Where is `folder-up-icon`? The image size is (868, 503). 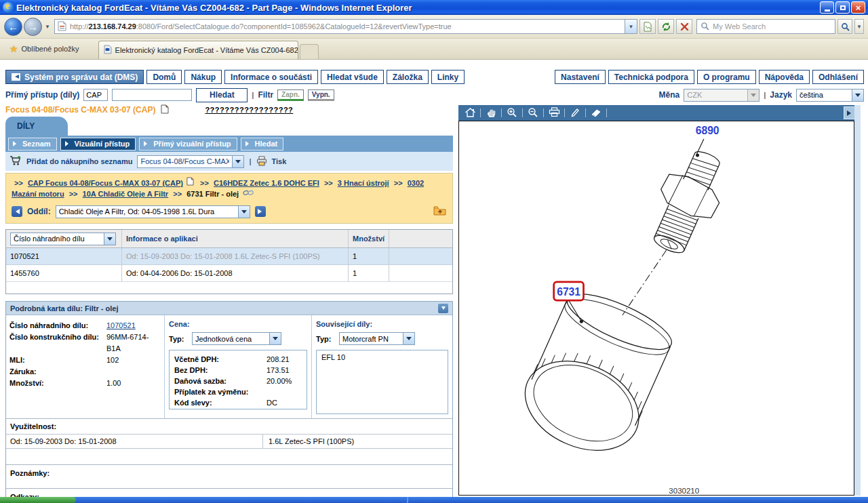
folder-up-icon is located at coordinates (440, 212).